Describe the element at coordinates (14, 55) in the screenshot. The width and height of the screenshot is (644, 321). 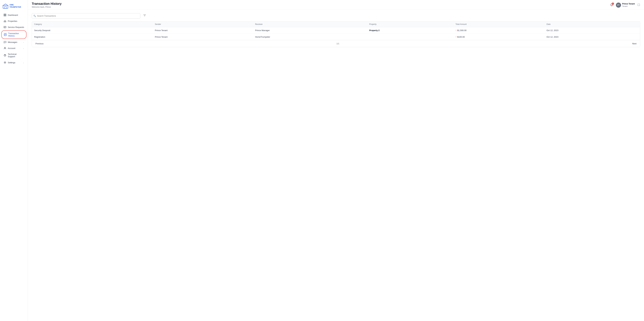
I see `sidebar-item-technical-support: Technical Support` at that location.